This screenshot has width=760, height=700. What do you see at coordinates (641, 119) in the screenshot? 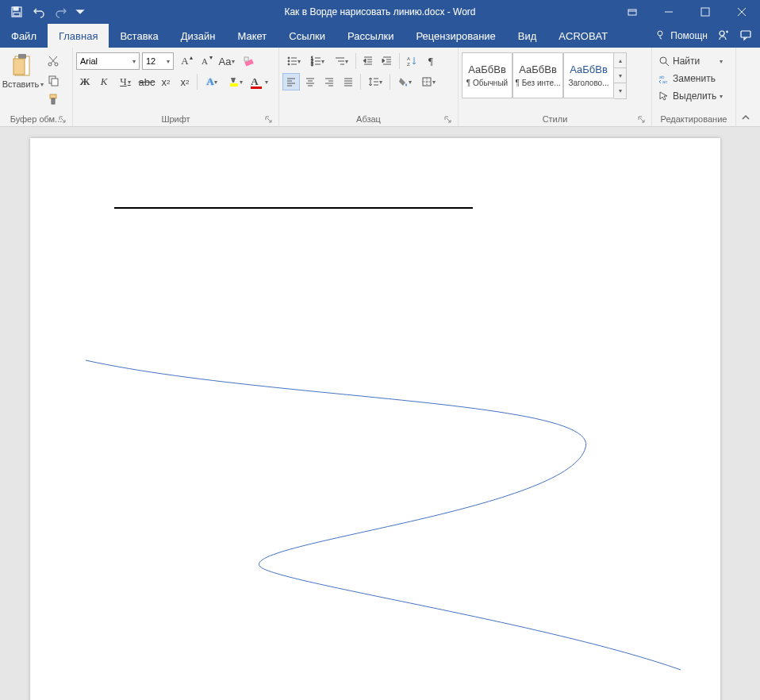
I see `styles-launcher-icon` at bounding box center [641, 119].